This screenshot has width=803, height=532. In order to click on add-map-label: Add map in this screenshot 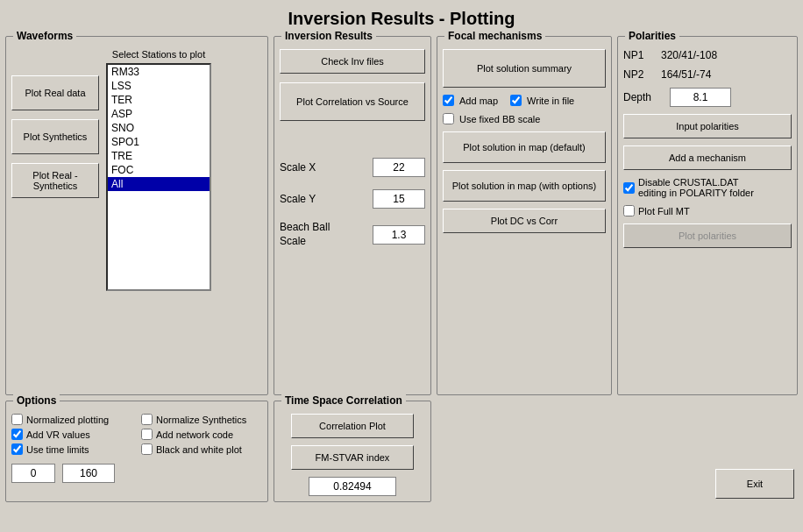, I will do `click(479, 101)`.